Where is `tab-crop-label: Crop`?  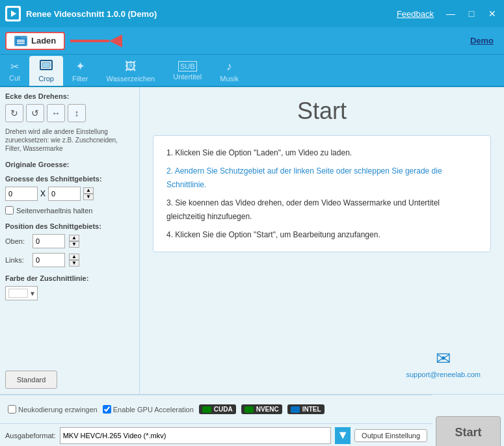 tab-crop-label: Crop is located at coordinates (46, 79).